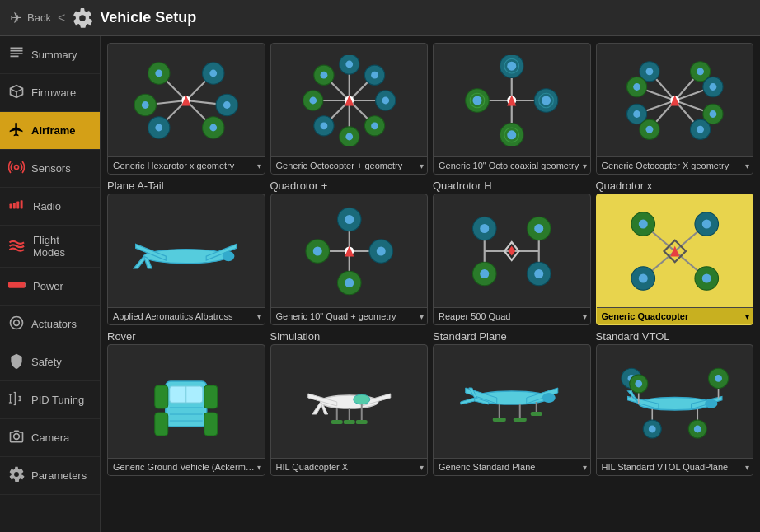  What do you see at coordinates (47, 206) in the screenshot?
I see `sidebar-item-label-radio: Radio` at bounding box center [47, 206].